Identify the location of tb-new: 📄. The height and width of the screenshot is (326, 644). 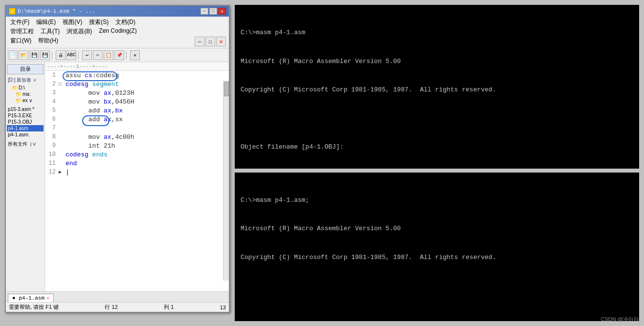
(13, 55).